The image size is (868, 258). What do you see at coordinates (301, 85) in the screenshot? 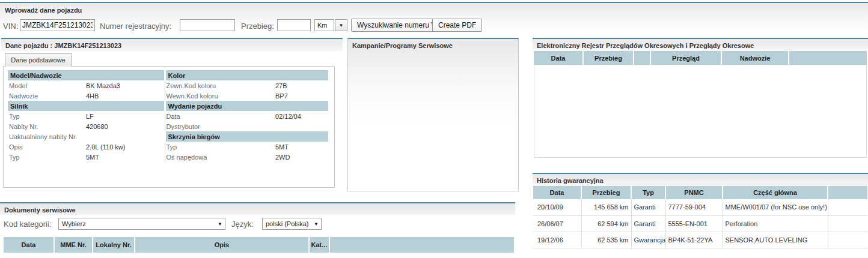
I see `field-value: 27B` at bounding box center [301, 85].